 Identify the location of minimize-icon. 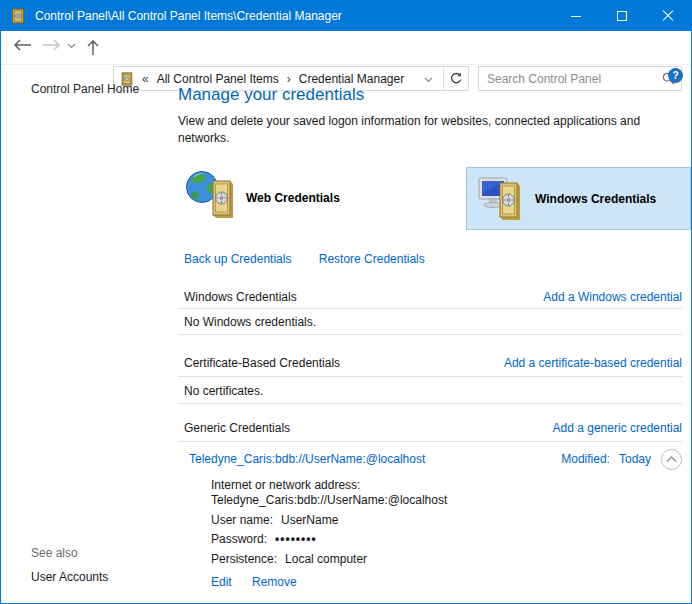
(576, 16).